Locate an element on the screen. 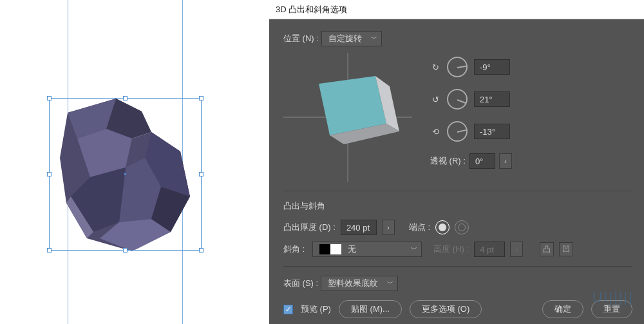  bevel-label: 斜角 : is located at coordinates (294, 249).